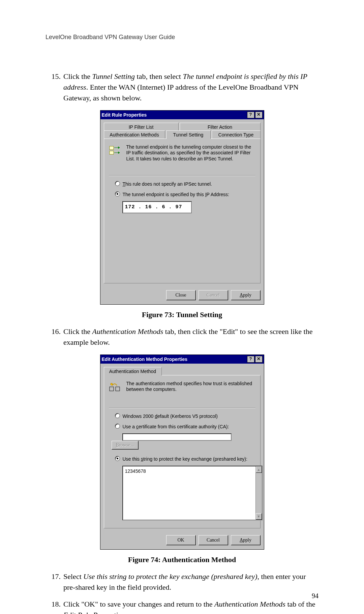  I want to click on tab-auth-method: Authentication Method, so click(133, 371).